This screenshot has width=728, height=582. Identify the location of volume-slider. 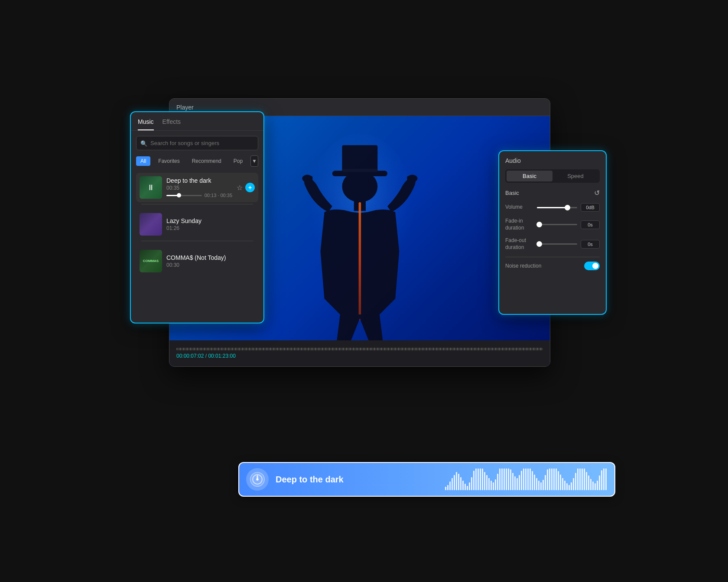
(557, 208).